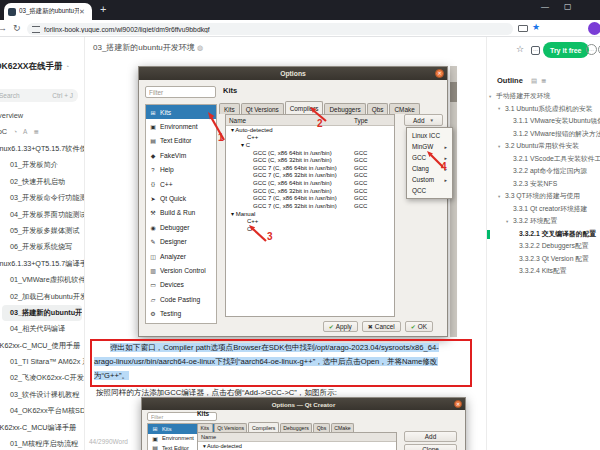 Image resolution: width=600 pixels, height=450 pixels. I want to click on doc-tree-item: 01_VMWare虚拟机软件安装, so click(42, 280).